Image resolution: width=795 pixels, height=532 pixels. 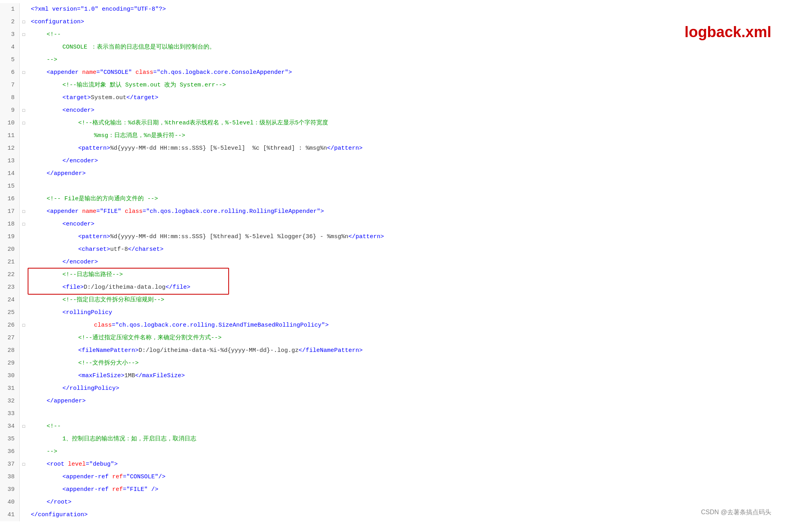 I want to click on code-content: <!--指定日志文件拆分和压缩规则-->, so click(x=412, y=300).